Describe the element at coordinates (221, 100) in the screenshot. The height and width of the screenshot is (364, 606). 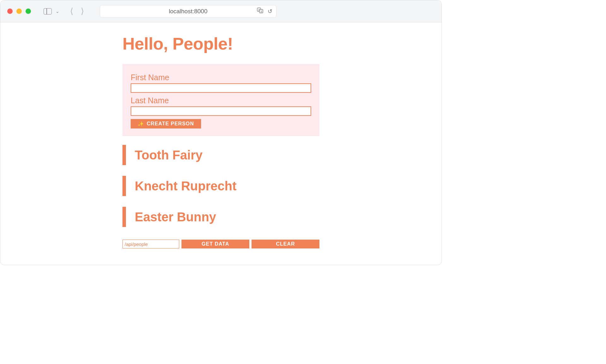
I see `last-name-label: Last Name` at that location.